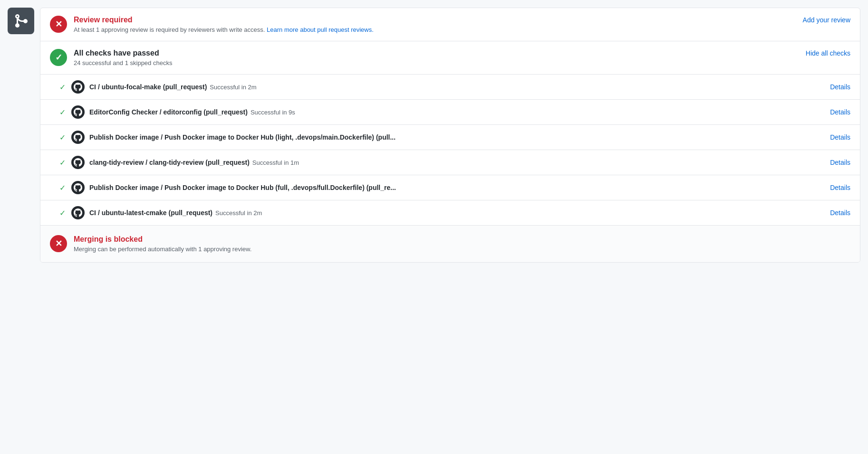  I want to click on x-mark-icon: ✕, so click(59, 24).